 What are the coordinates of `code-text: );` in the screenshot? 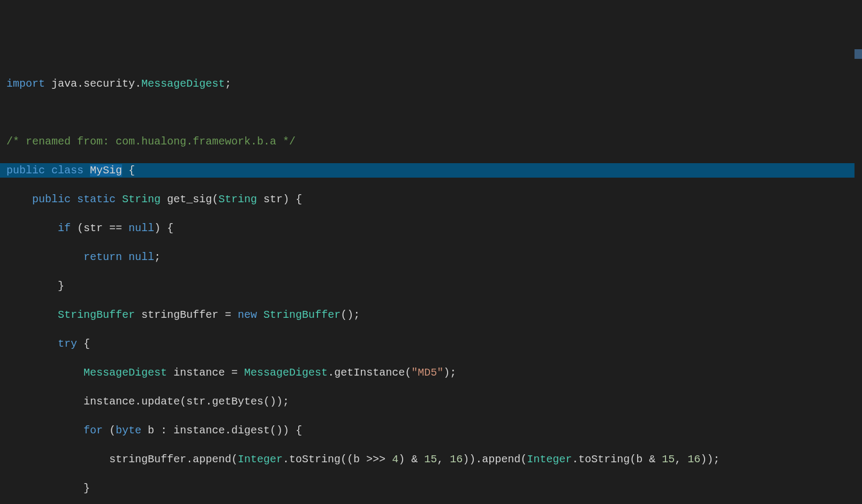 It's located at (450, 372).